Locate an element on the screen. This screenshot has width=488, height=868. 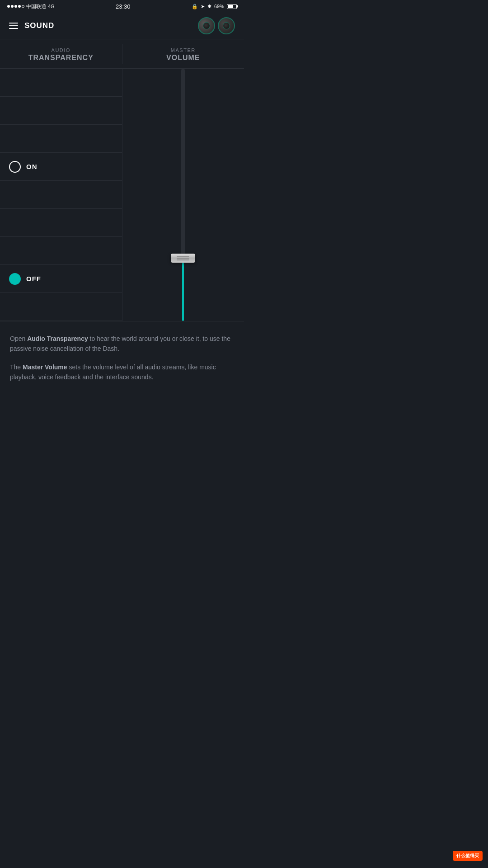
device-icons is located at coordinates (216, 26).